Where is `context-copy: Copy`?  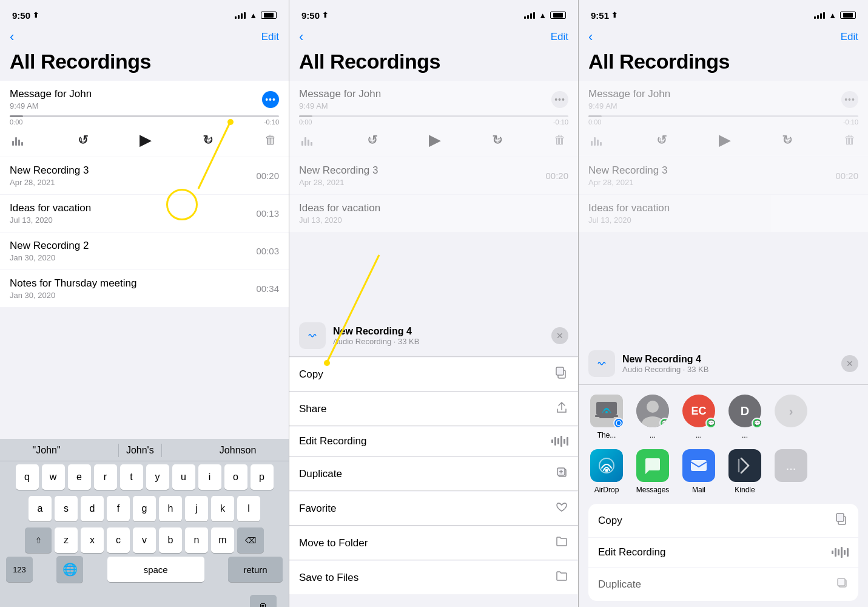
context-copy: Copy is located at coordinates (434, 375).